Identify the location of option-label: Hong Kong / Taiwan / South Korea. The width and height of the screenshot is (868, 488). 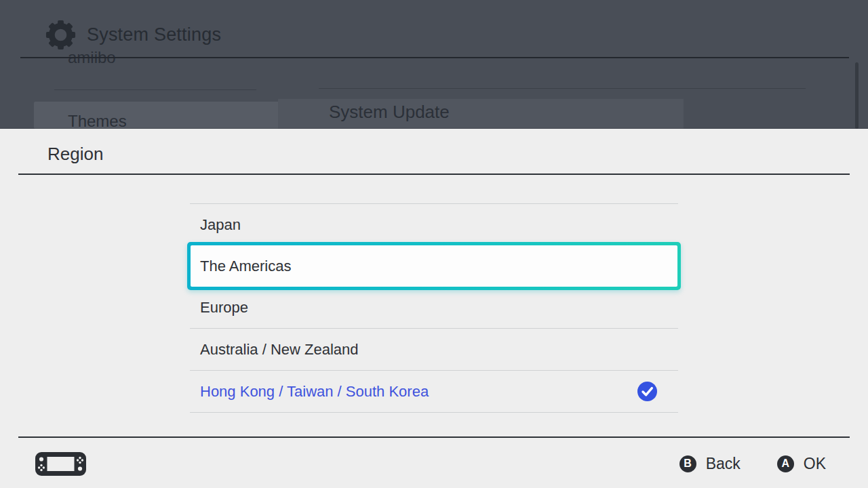
(315, 392).